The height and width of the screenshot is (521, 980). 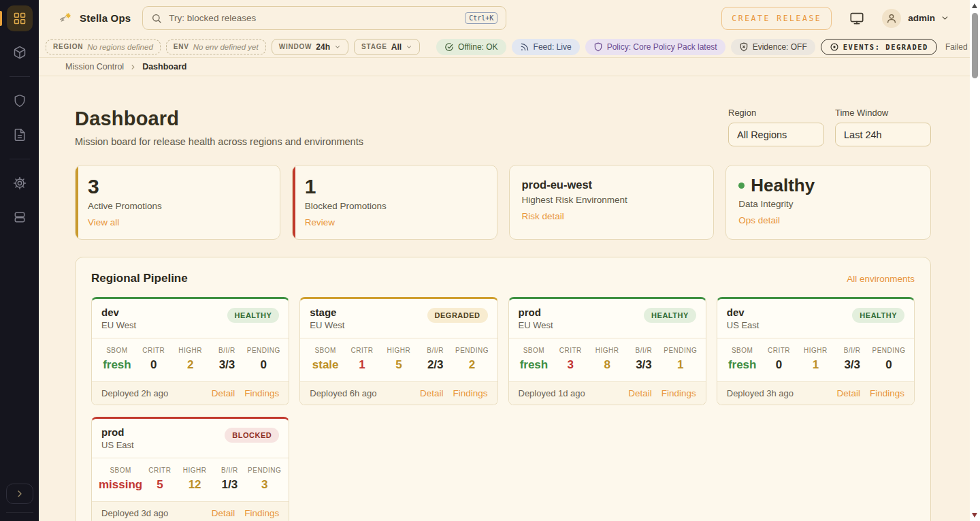 What do you see at coordinates (103, 47) in the screenshot?
I see `region-context-pill: REGION No regions defined` at bounding box center [103, 47].